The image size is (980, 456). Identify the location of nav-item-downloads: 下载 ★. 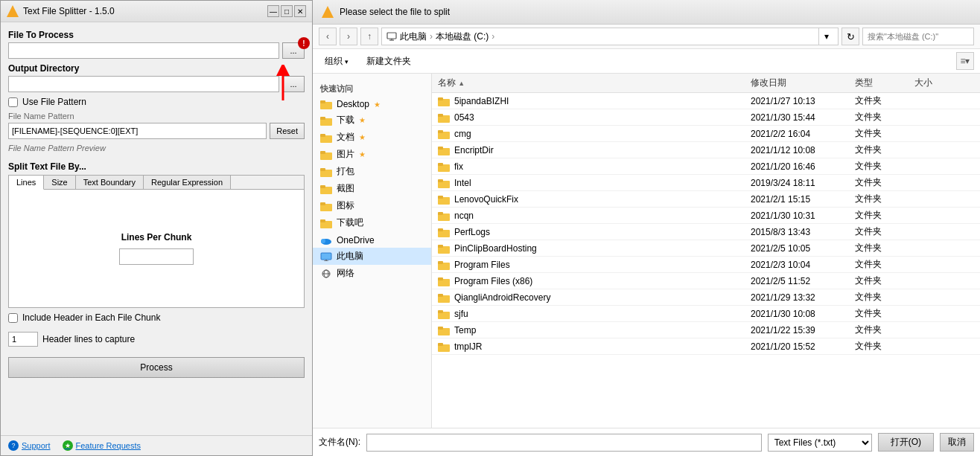
(372, 121).